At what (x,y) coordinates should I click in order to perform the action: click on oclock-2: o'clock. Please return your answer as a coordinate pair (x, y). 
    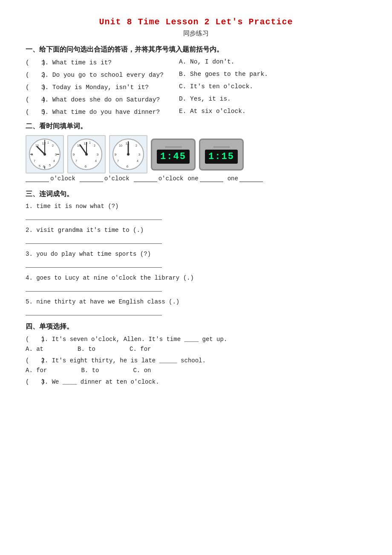
    Looking at the image, I should click on (117, 179).